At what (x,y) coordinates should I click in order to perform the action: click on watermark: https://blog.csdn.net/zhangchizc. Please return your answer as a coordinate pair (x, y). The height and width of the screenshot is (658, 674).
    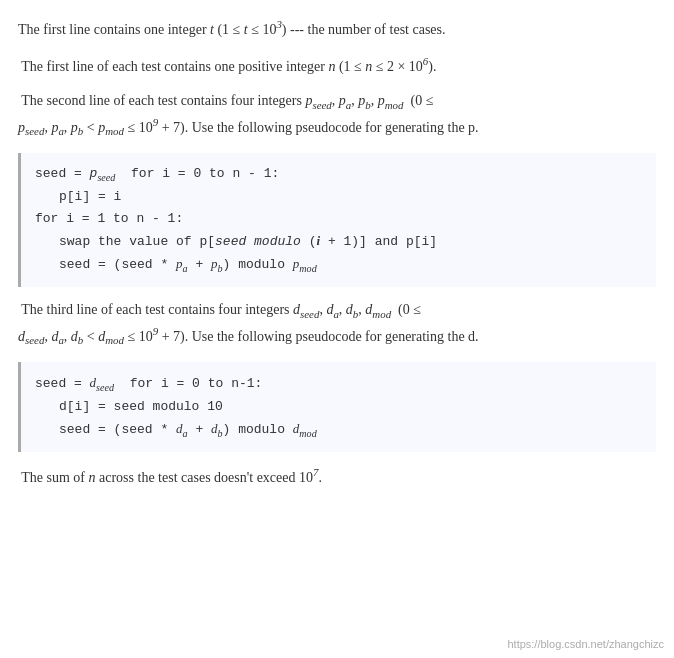
    Looking at the image, I should click on (586, 644).